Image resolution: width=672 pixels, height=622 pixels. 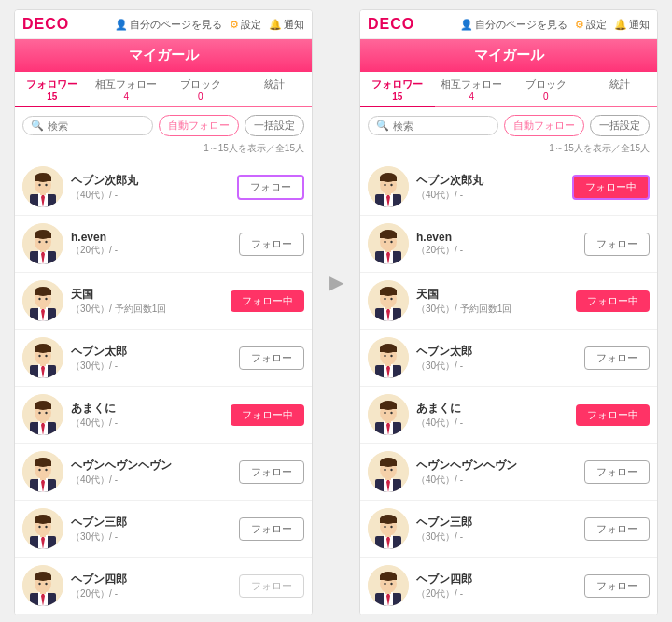 I want to click on search-icon-left: 🔍, so click(x=37, y=125).